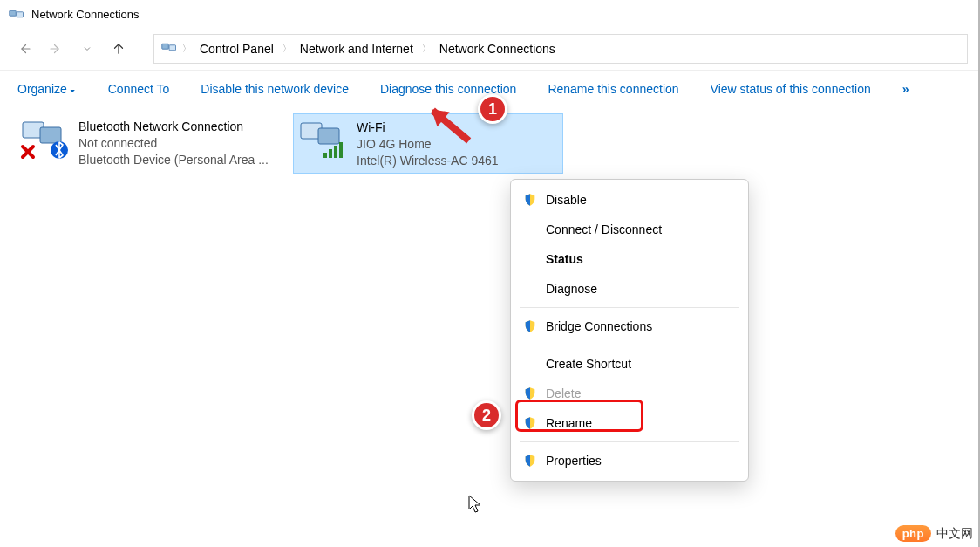  I want to click on caret-down-icon: ▼, so click(73, 91).